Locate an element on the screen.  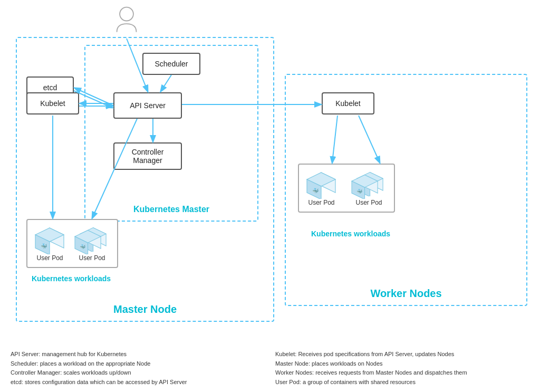
footer-left-line1: API Server: management hub for Kubernete… is located at coordinates (138, 355).